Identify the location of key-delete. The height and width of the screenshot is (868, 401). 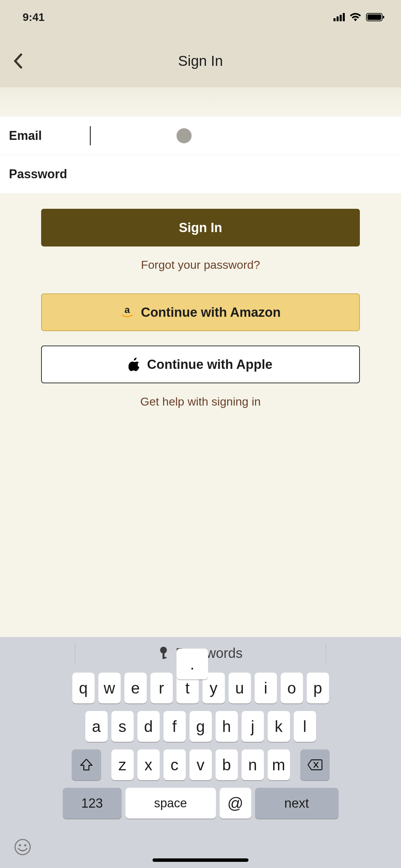
(315, 765).